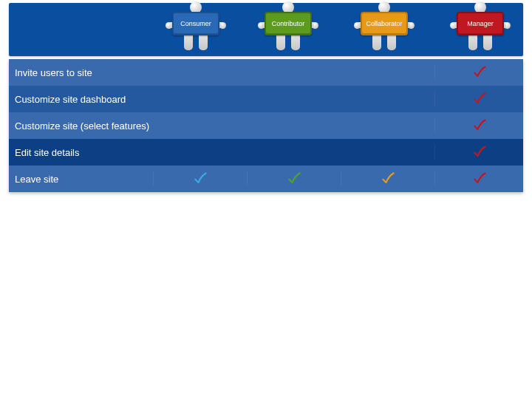 The width and height of the screenshot is (532, 399). What do you see at coordinates (266, 72) in the screenshot?
I see `table-row: Invite users to site` at bounding box center [266, 72].